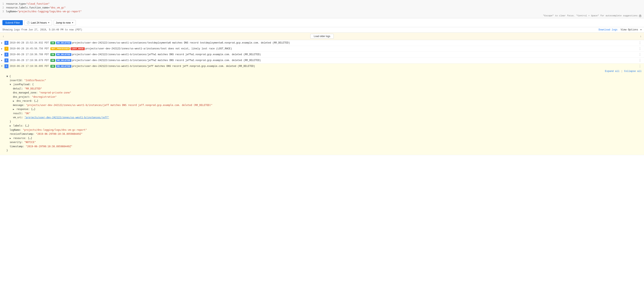 This screenshot has height=284, width=644. What do you see at coordinates (19, 117) in the screenshot?
I see `json-vm-uri-key: vm_uri:` at bounding box center [19, 117].